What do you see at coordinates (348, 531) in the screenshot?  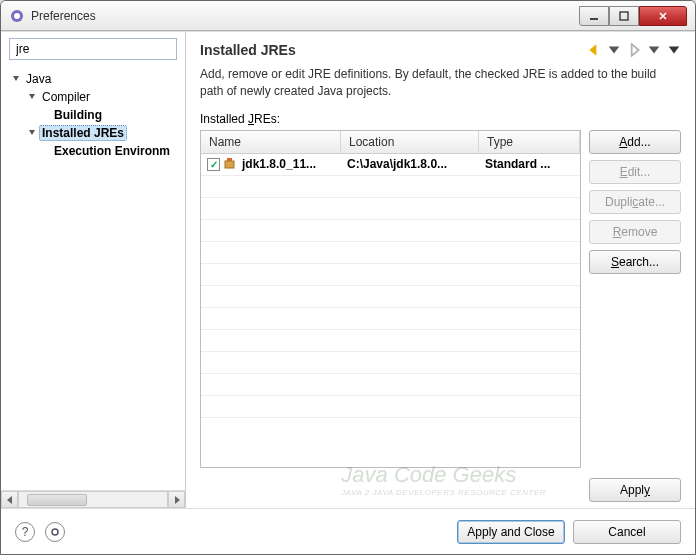 I see `dialog-footer: ? Apply and Close Cancel` at bounding box center [348, 531].